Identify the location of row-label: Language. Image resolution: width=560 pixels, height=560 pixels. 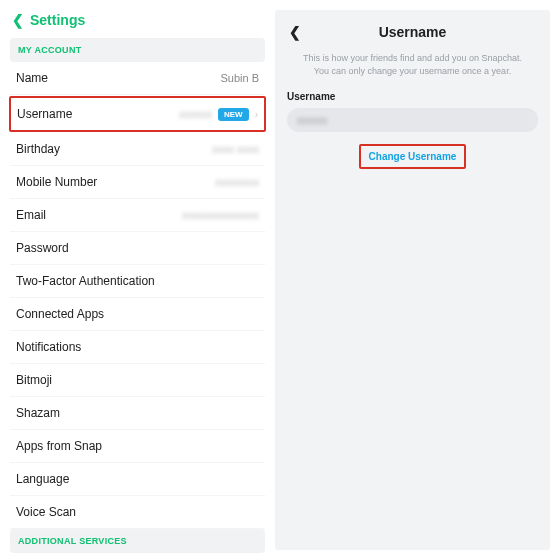
(42, 479).